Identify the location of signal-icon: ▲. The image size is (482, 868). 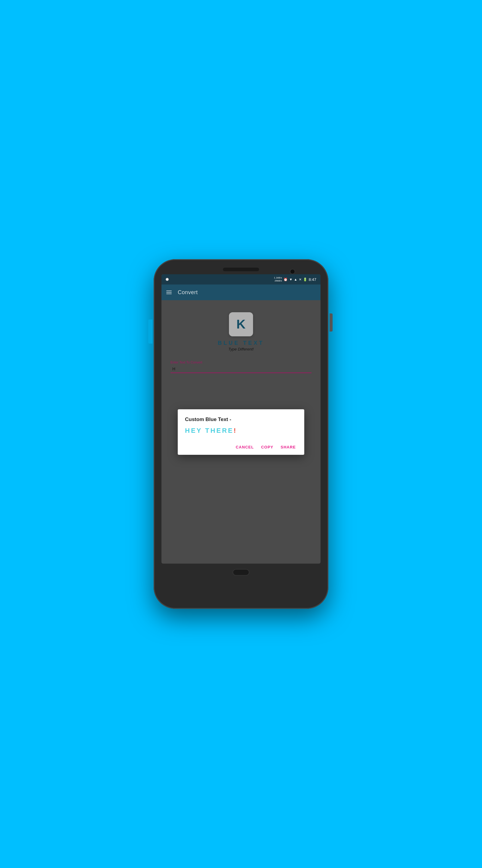
(296, 280).